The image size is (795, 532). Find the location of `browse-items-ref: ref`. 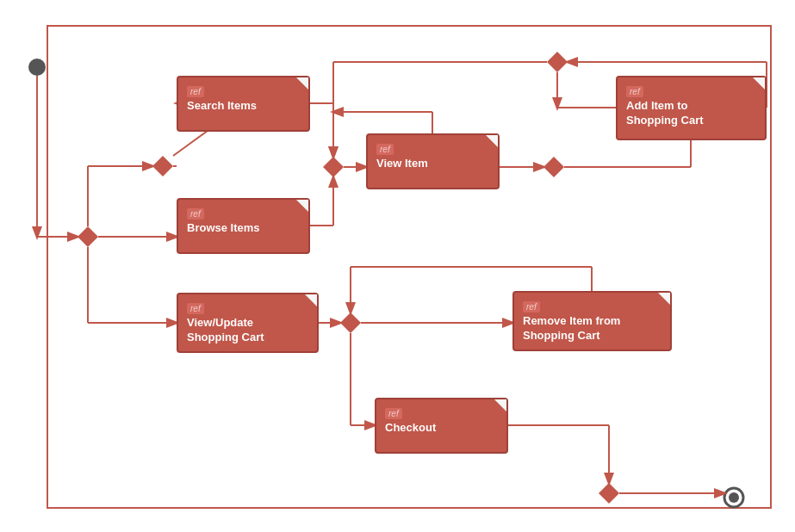

browse-items-ref: ref is located at coordinates (196, 213).